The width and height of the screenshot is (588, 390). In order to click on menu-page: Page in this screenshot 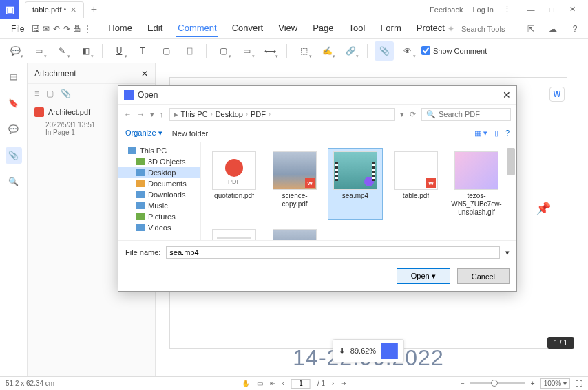, I will do `click(323, 29)`.